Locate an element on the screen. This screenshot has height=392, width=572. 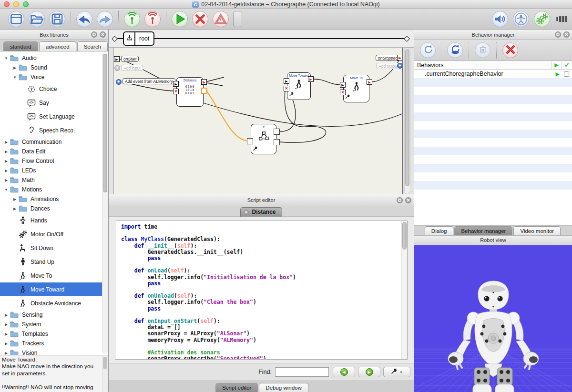
robot-posture-button is located at coordinates (521, 19).